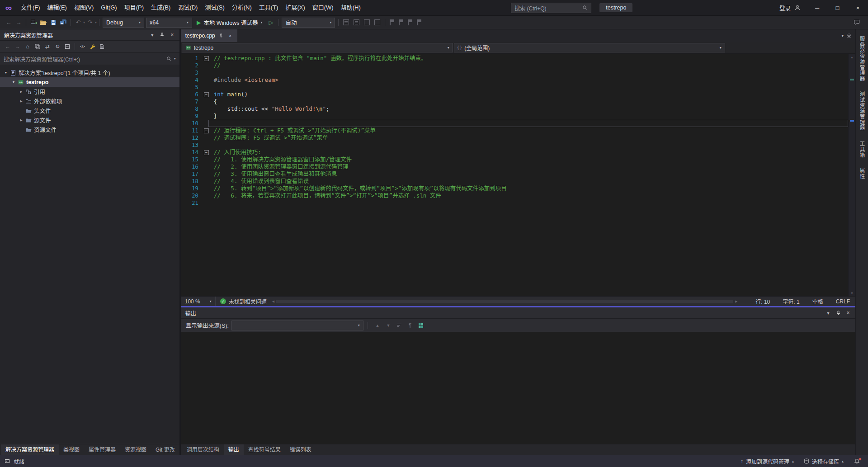 The image size is (868, 467). Describe the element at coordinates (8, 47) in the screenshot. I see `back-icon: ←` at that location.